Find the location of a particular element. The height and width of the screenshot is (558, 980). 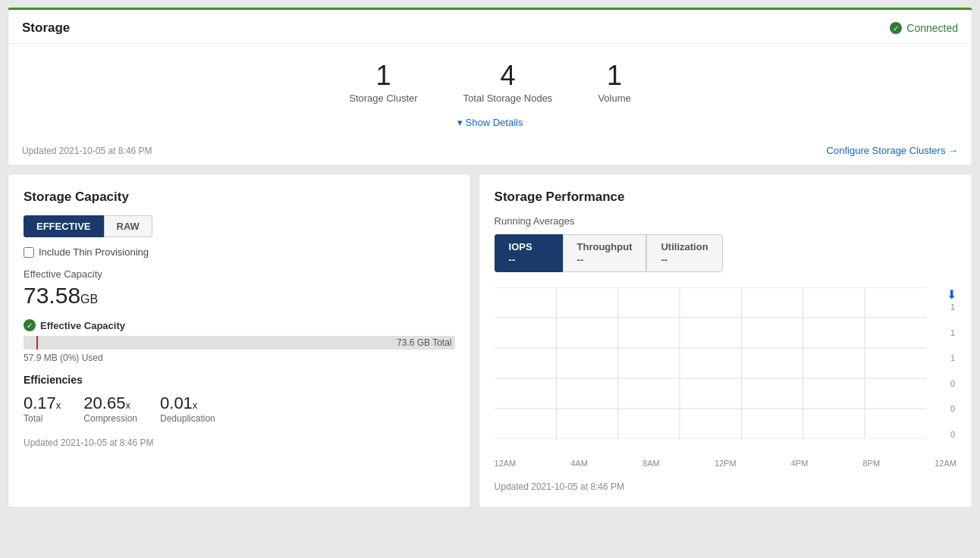

eff-total-label: Total is located at coordinates (42, 418).